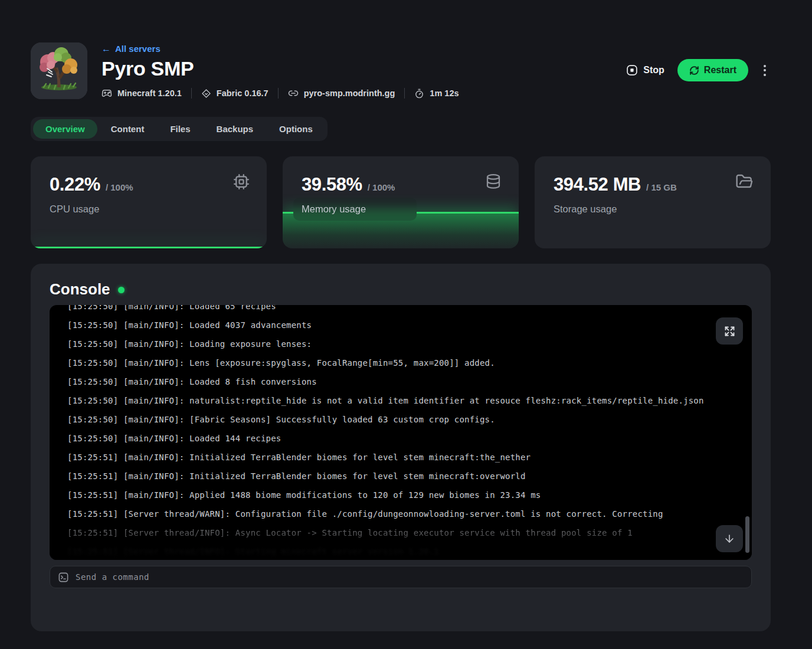 This screenshot has width=812, height=649. What do you see at coordinates (349, 93) in the screenshot?
I see `meta-address-label: pyro-smp.modrinth.gg` at bounding box center [349, 93].